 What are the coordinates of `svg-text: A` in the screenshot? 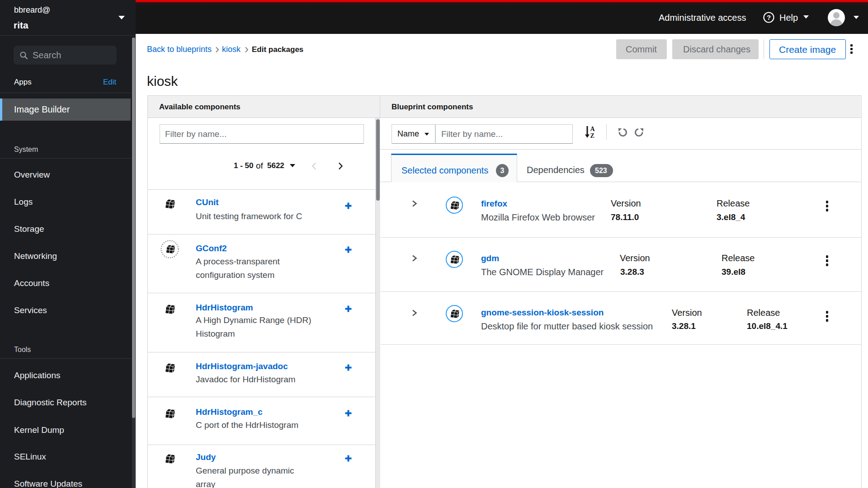 It's located at (593, 129).